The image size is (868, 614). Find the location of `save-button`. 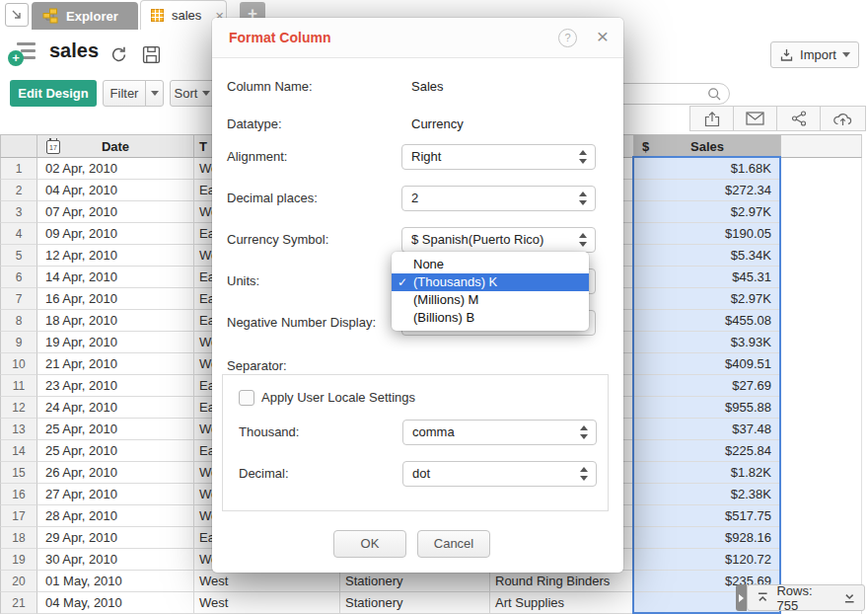

save-button is located at coordinates (151, 54).